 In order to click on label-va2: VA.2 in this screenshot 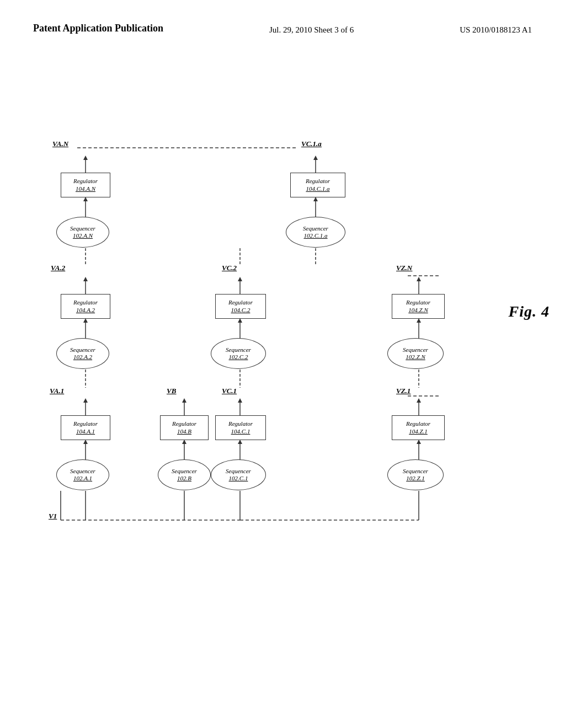, I will do `click(58, 268)`.